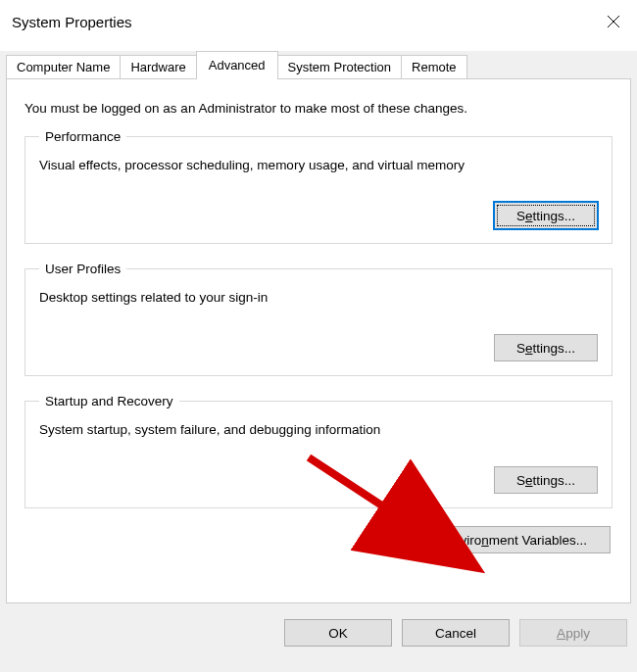  I want to click on ok-button: OK, so click(338, 633).